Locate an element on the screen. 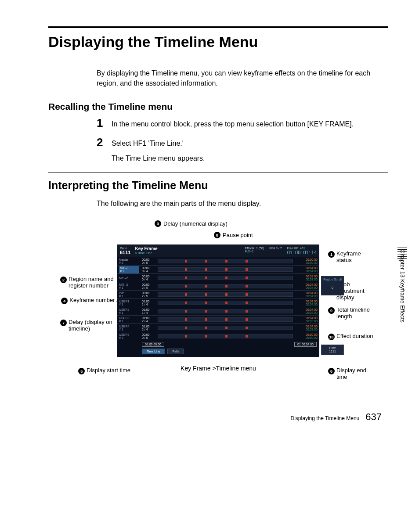 The height and width of the screenshot is (532, 419). hdr-me: M/E–1 is located at coordinates (254, 251).